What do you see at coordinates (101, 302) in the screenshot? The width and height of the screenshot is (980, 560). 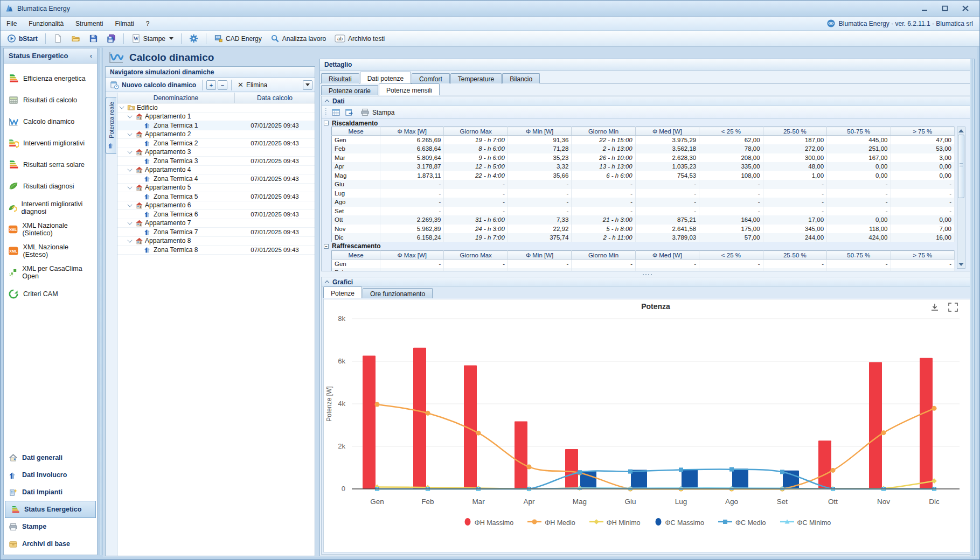 I see `sidebar-splitter` at bounding box center [101, 302].